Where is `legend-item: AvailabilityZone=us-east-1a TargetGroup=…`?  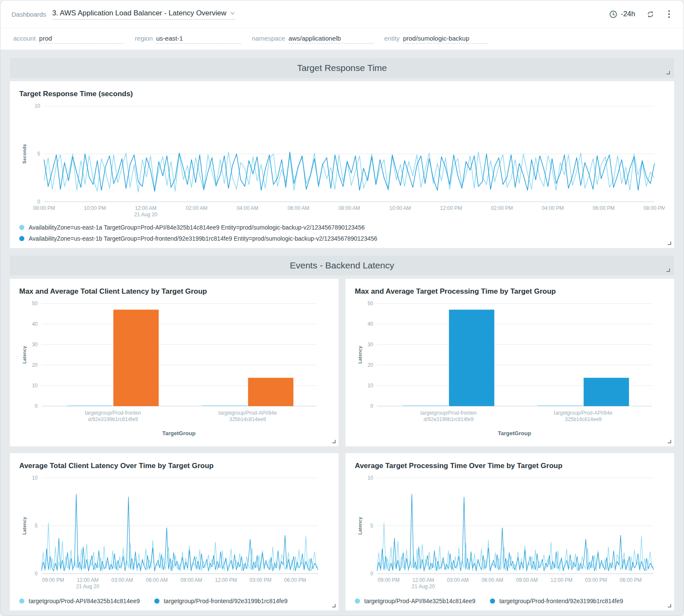
legend-item: AvailabilityZone=us-east-1a TargetGroup=… is located at coordinates (342, 227).